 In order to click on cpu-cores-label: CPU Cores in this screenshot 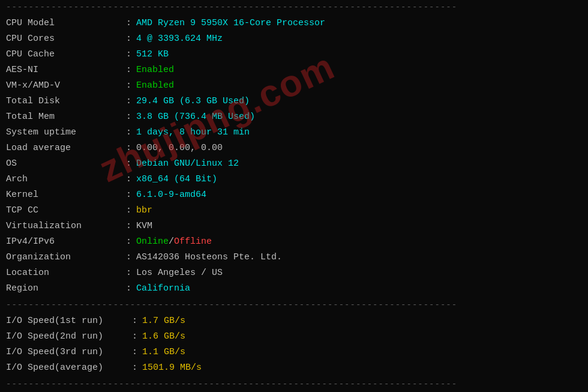, I will do `click(66, 39)`.